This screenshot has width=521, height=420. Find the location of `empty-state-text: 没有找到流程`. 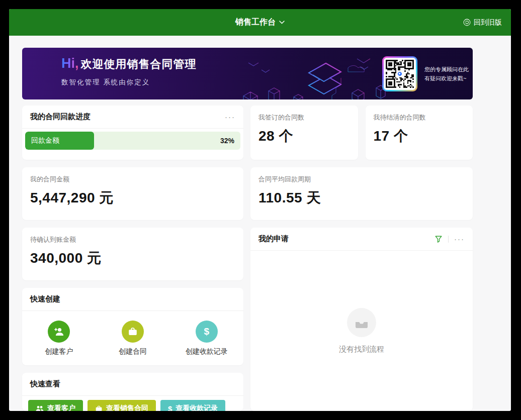

empty-state-text: 没有找到流程 is located at coordinates (362, 350).